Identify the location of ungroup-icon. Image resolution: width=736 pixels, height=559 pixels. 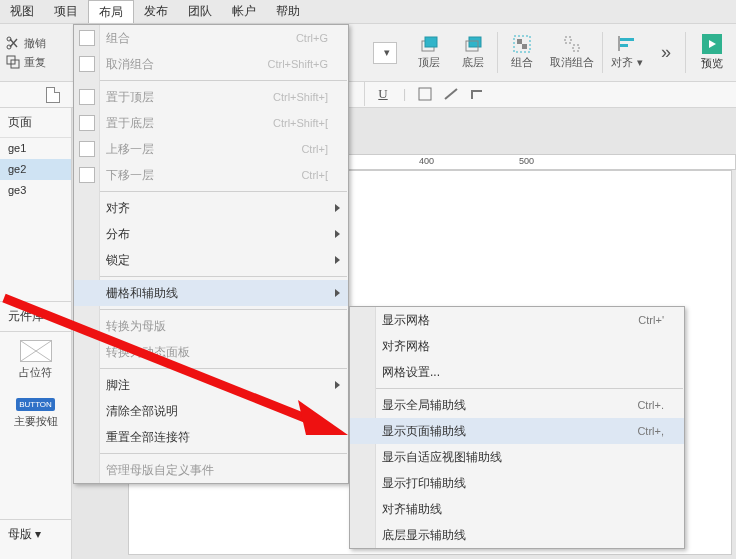
(87, 64).